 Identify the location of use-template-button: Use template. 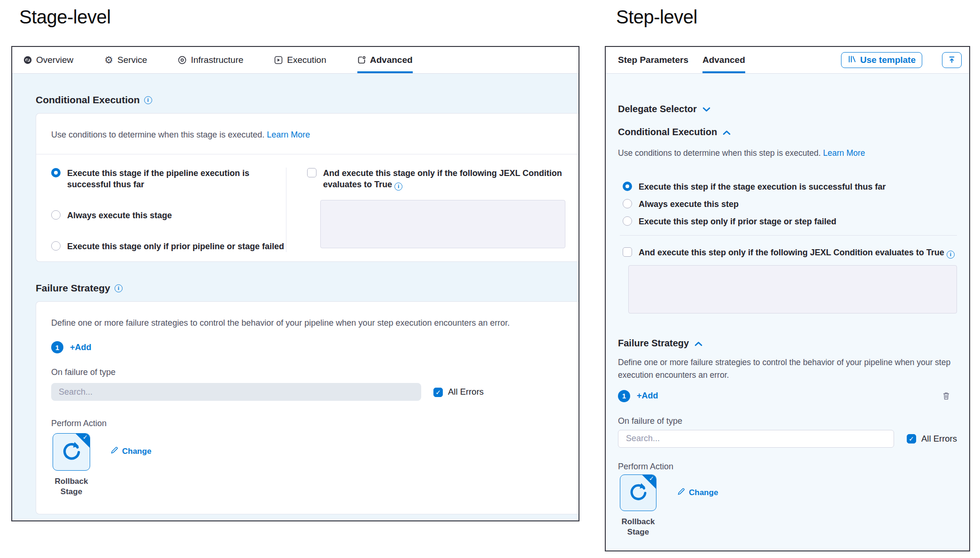
(882, 60).